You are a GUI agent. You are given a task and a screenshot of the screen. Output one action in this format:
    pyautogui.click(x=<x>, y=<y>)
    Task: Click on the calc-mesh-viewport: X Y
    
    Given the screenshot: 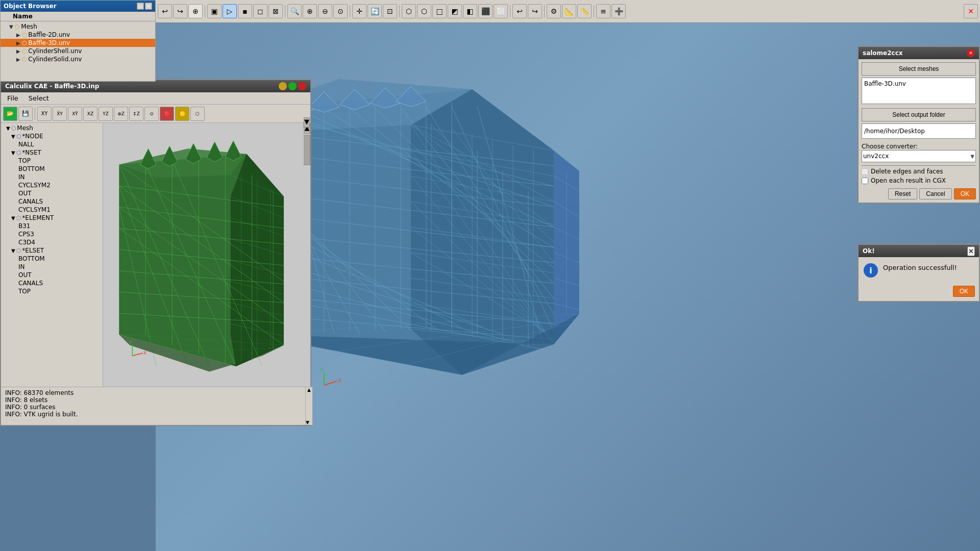 What is the action you would take?
    pyautogui.click(x=207, y=255)
    